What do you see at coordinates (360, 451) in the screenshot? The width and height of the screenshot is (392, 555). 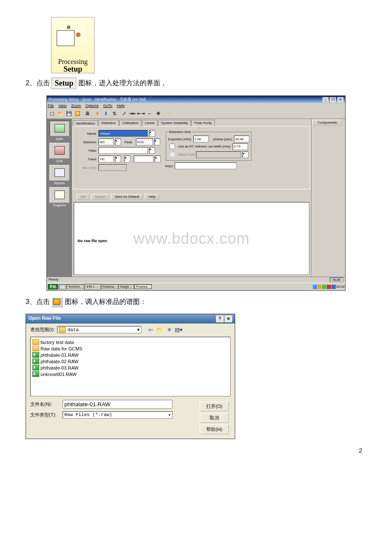 I see `page-number: 2` at bounding box center [360, 451].